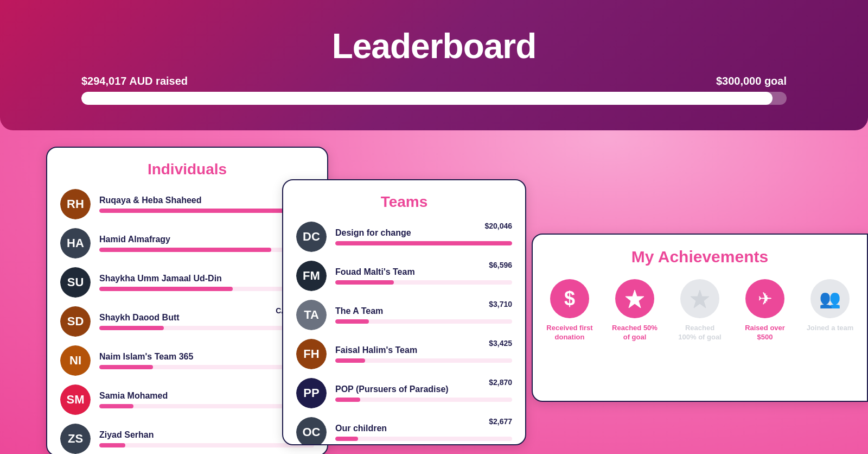 The width and height of the screenshot is (868, 454). What do you see at coordinates (187, 204) in the screenshot?
I see `individual-row: RH Ruqaya & Heba Shaheed $58,970` at bounding box center [187, 204].